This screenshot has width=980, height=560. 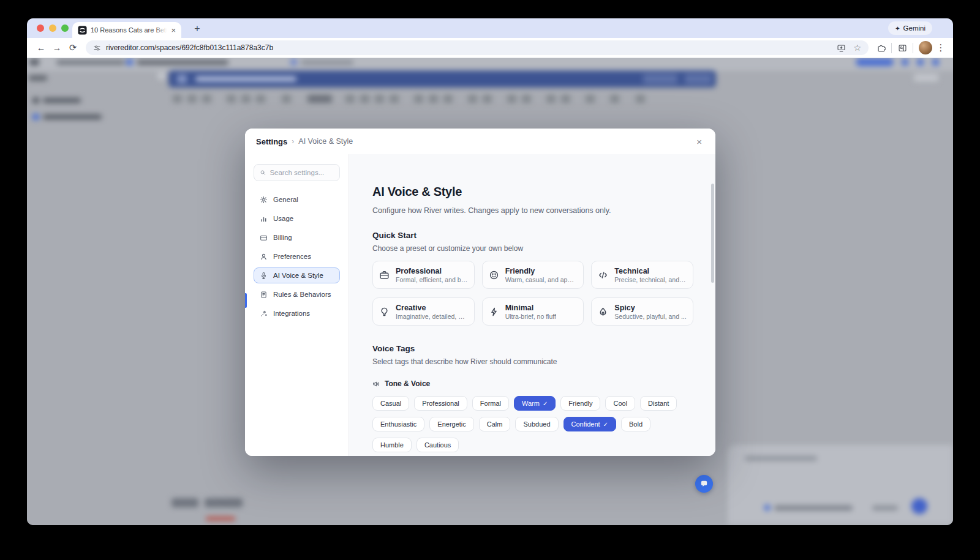 I want to click on settings-nav: General Usage Bill, so click(x=296, y=256).